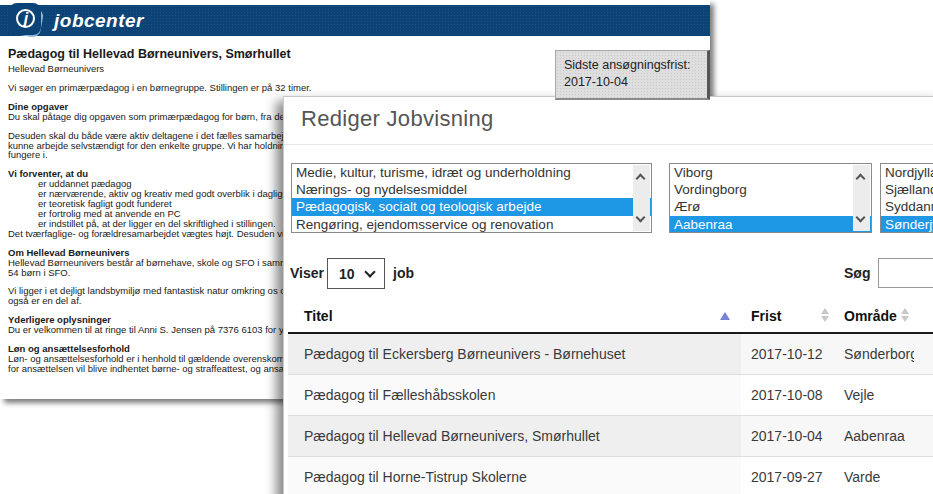 The image size is (933, 494). I want to click on cell-frist: 2017-09-27, so click(788, 476).